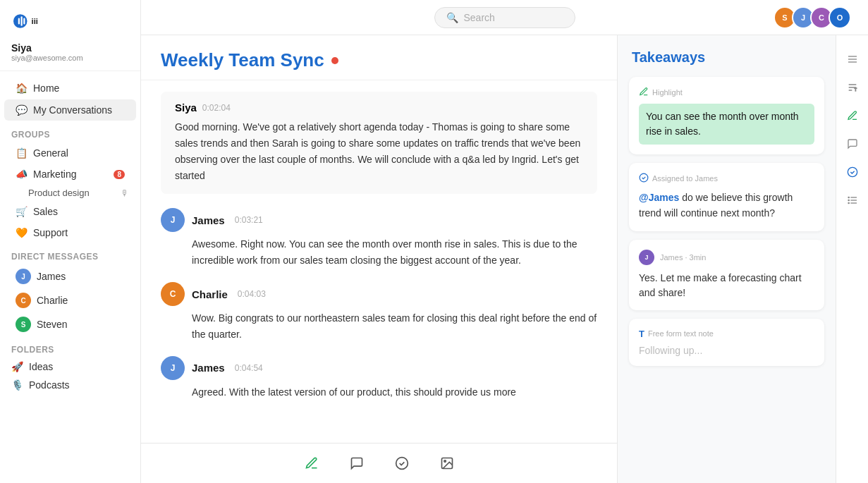 This screenshot has height=483, width=868. Describe the element at coordinates (71, 385) in the screenshot. I see `folder-item-podcasts: 🎙️ Podcasts` at that location.